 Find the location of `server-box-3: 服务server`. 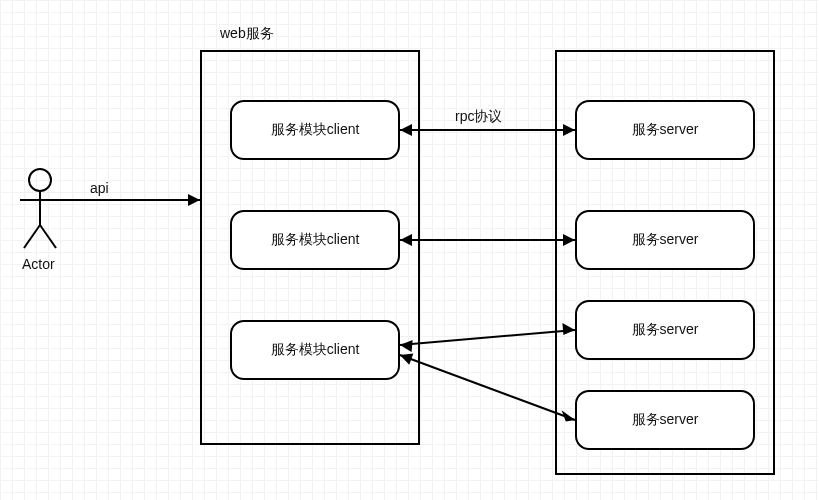

server-box-3: 服务server is located at coordinates (665, 330).